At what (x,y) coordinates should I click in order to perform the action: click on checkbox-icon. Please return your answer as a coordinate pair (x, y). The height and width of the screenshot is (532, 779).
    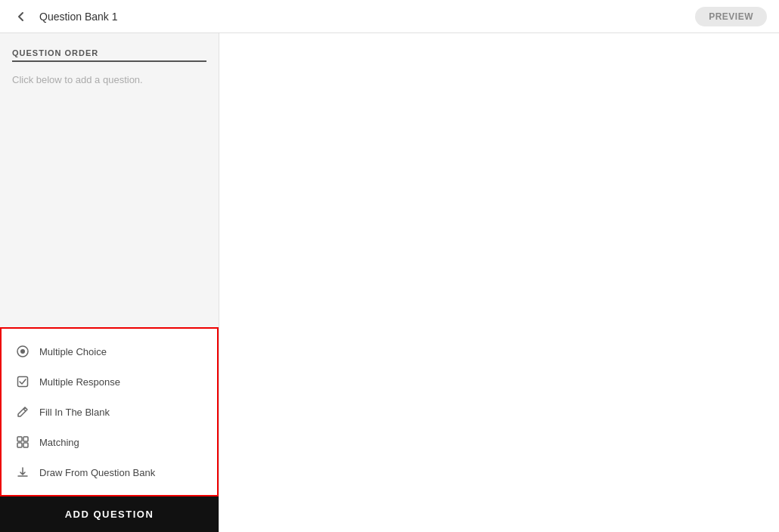
    Looking at the image, I should click on (23, 382).